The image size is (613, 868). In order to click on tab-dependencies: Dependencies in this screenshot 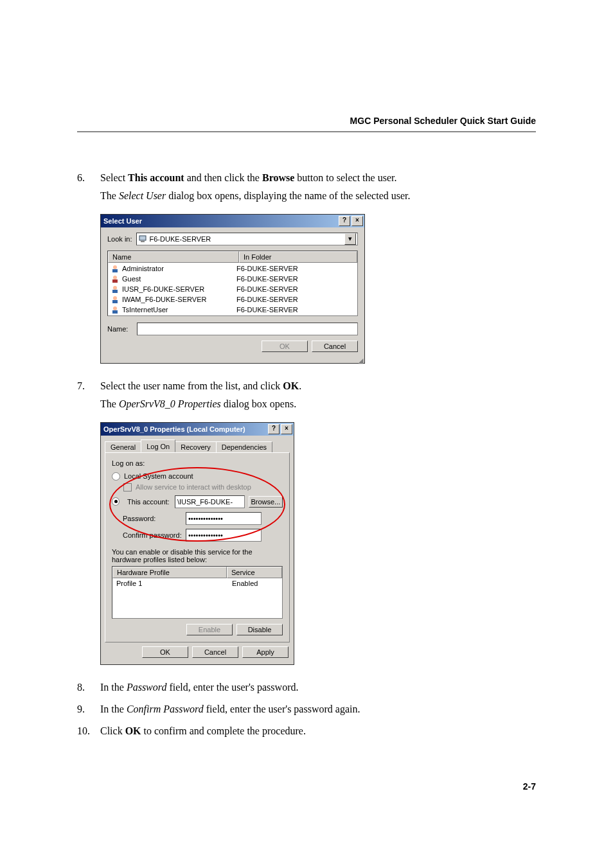, I will do `click(244, 447)`.